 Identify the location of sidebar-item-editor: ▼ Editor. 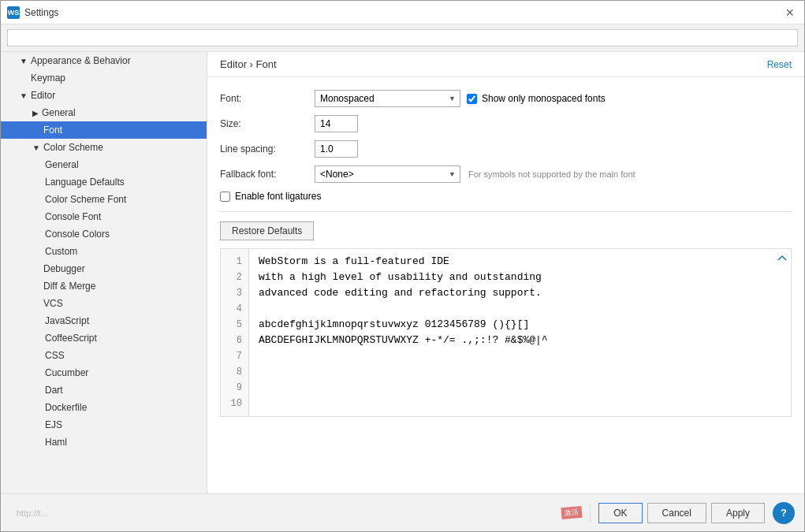
(104, 95).